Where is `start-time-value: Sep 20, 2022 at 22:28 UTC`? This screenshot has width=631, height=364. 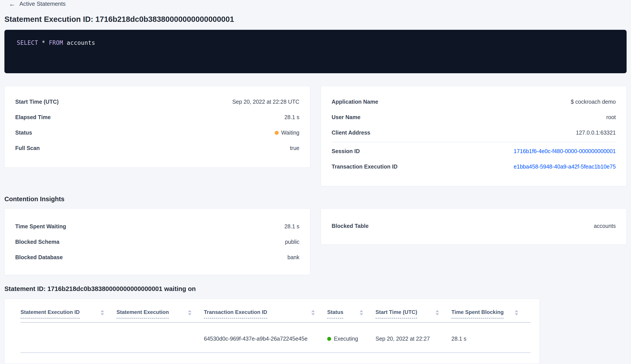
start-time-value: Sep 20, 2022 at 22:28 UTC is located at coordinates (266, 102).